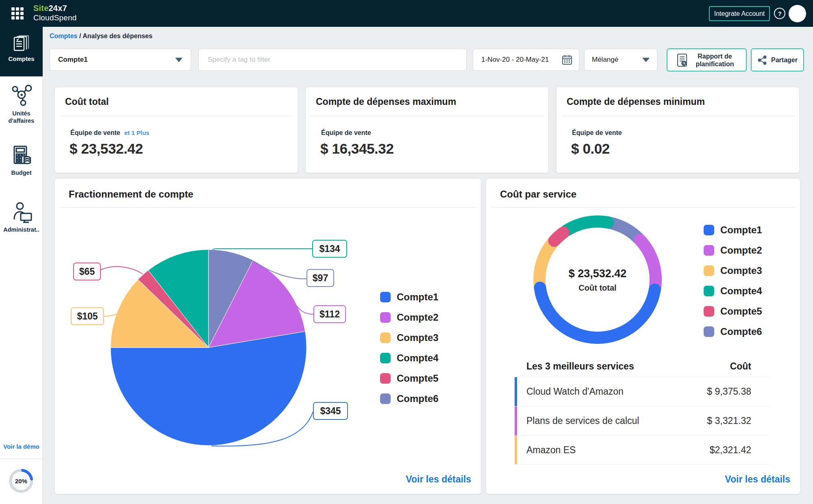 The height and width of the screenshot is (504, 813). I want to click on sidebar-item-comptes: Comptes, so click(21, 52).